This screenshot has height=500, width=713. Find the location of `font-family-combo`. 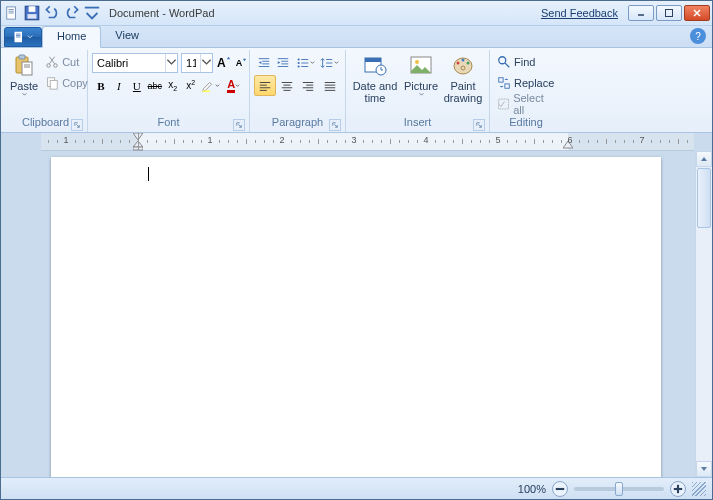

font-family-combo is located at coordinates (135, 63).